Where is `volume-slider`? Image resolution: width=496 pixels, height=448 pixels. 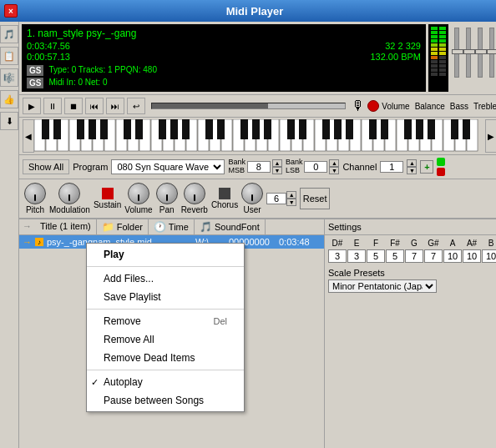
volume-slider is located at coordinates (457, 58).